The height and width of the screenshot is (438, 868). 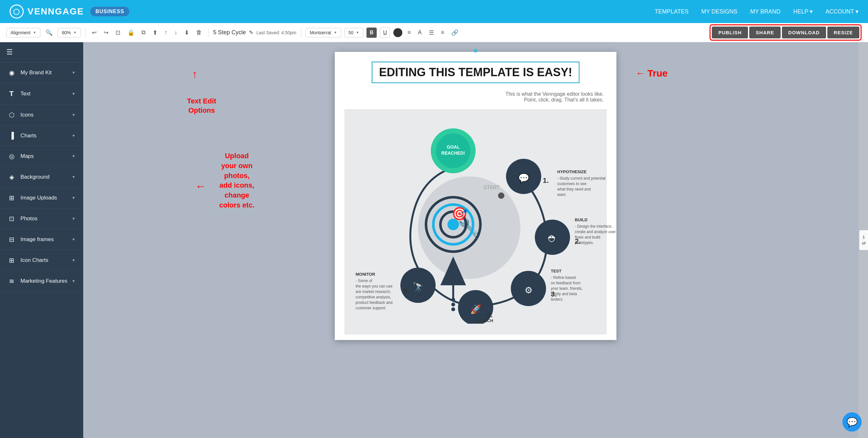 What do you see at coordinates (719, 12) in the screenshot?
I see `nav-my-designs: MY DESIGNS` at bounding box center [719, 12].